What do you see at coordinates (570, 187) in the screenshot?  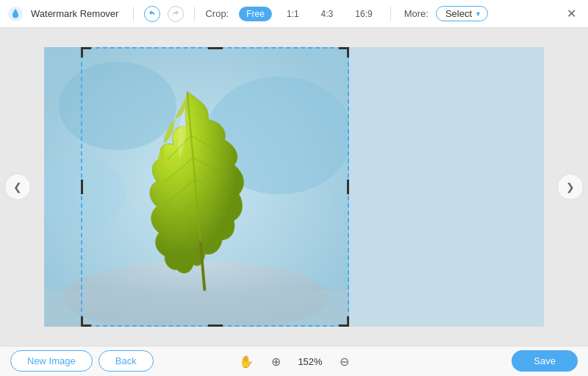 I see `next-arrow-button: ❯` at bounding box center [570, 187].